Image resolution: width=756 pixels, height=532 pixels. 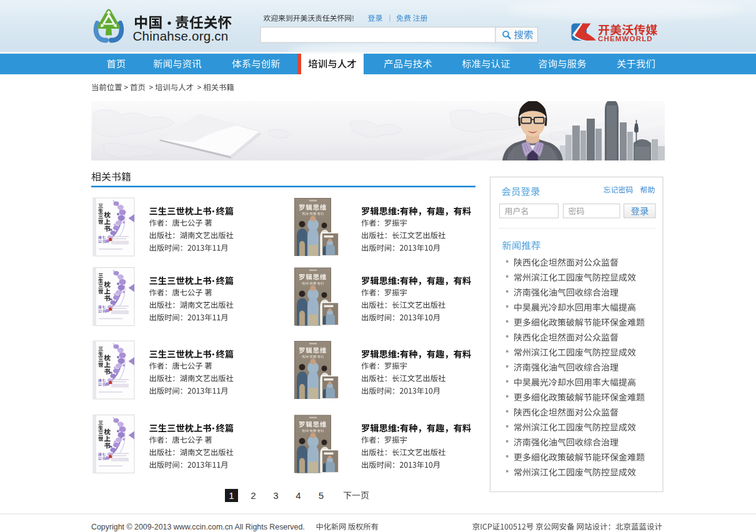 What do you see at coordinates (198, 527) in the screenshot?
I see `svg-text:Copyright © 2009-2013 www.ccin: Copyright © 2009-2013 www.ccin.com.cn Al…` at bounding box center [198, 527].